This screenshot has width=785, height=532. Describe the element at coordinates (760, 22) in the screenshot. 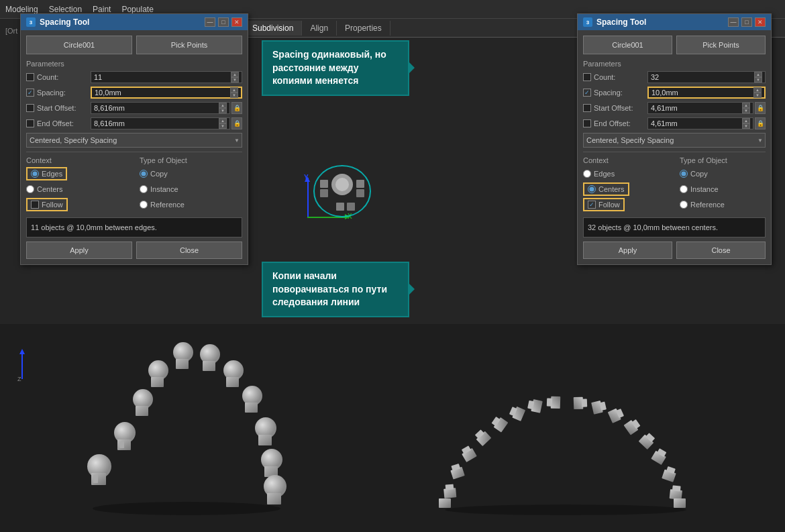

I see `dialog-right-close: ✕` at that location.